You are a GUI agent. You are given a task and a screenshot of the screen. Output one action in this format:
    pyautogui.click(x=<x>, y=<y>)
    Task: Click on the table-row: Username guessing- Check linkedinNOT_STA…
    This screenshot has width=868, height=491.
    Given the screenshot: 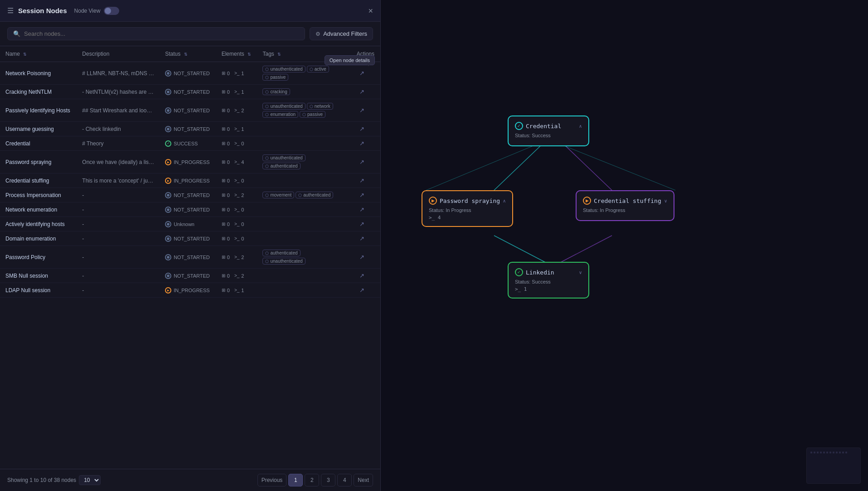 What is the action you would take?
    pyautogui.click(x=190, y=129)
    